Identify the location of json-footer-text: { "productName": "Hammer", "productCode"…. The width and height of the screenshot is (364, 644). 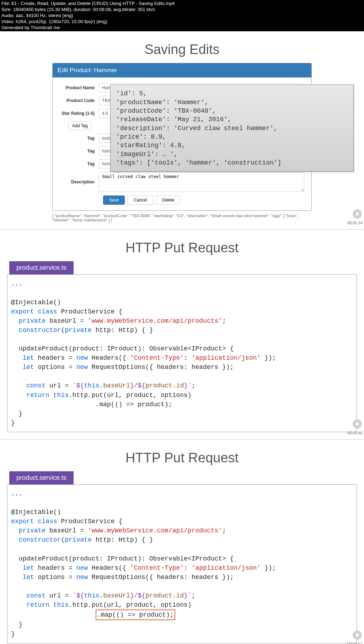
(182, 218).